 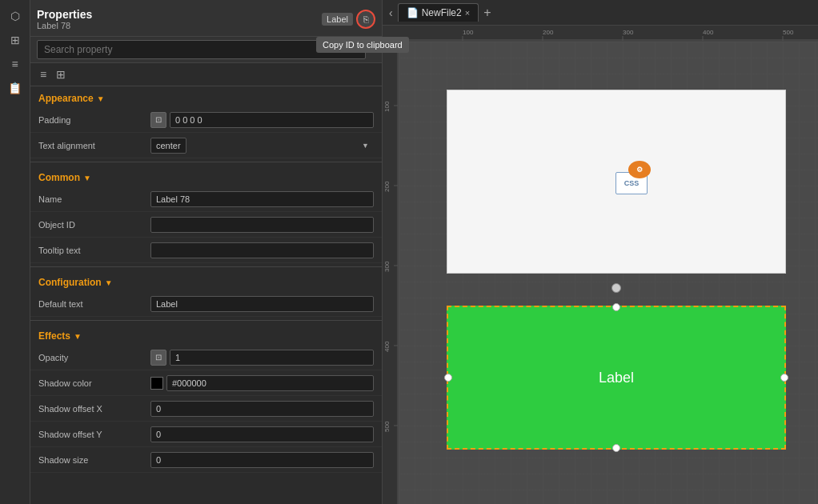 What do you see at coordinates (272, 358) in the screenshot?
I see `opacity-input` at bounding box center [272, 358].